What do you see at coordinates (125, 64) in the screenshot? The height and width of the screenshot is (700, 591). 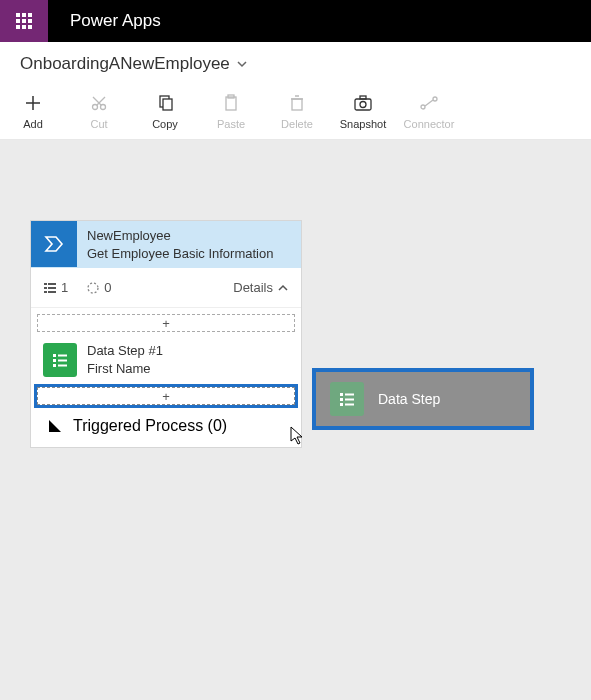 I see `breadcrumb-title: OnboardingANewEmployee` at bounding box center [125, 64].